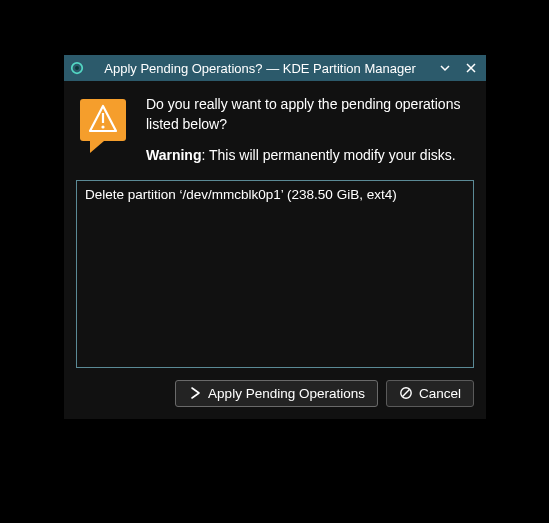  I want to click on cancel-button-label: Cancel, so click(440, 394).